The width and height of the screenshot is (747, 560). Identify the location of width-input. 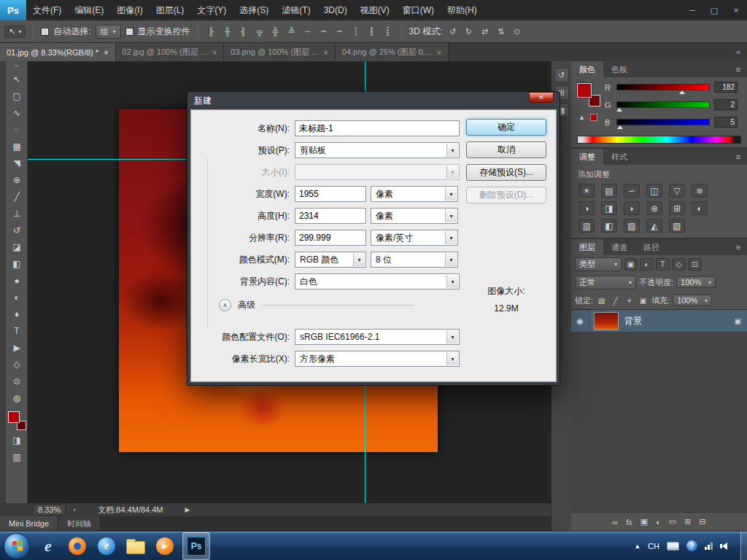
(330, 194).